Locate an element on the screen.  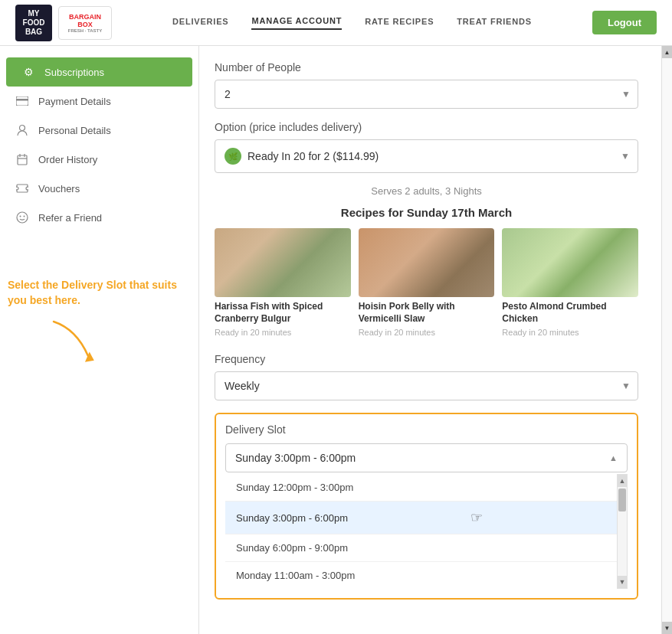
recipe-cards: Harissa Fish with Spiced Cranberry Bulgu… is located at coordinates (426, 283).